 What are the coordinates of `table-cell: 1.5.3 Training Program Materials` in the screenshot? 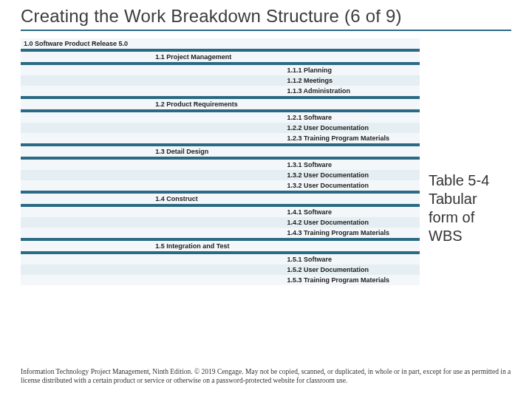 It's located at (352, 280).